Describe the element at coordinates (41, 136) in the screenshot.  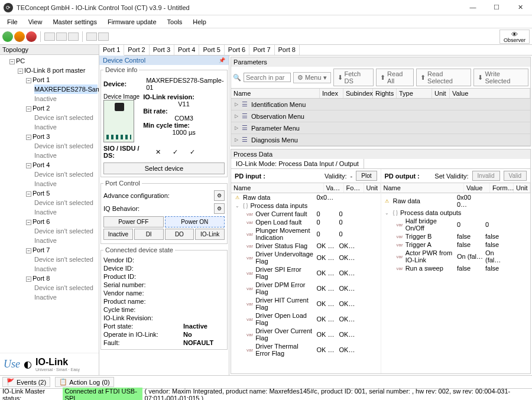
I see `tree-port: Port 3` at that location.